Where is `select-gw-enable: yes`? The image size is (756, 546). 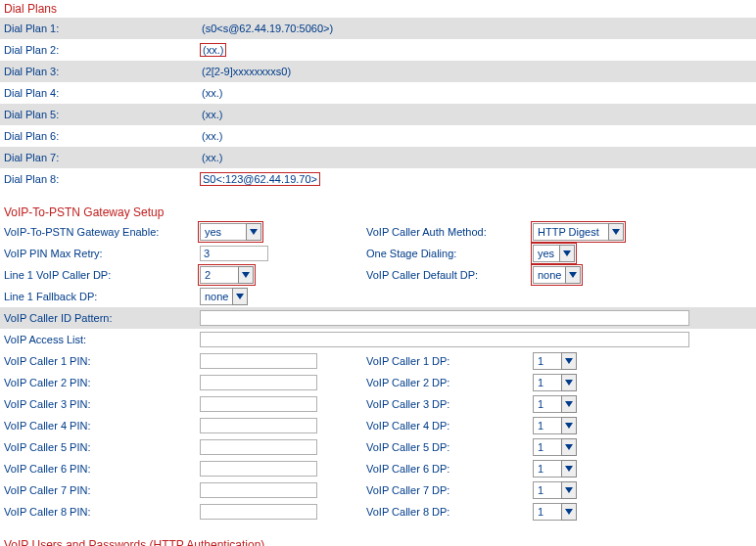 select-gw-enable: yes is located at coordinates (231, 232).